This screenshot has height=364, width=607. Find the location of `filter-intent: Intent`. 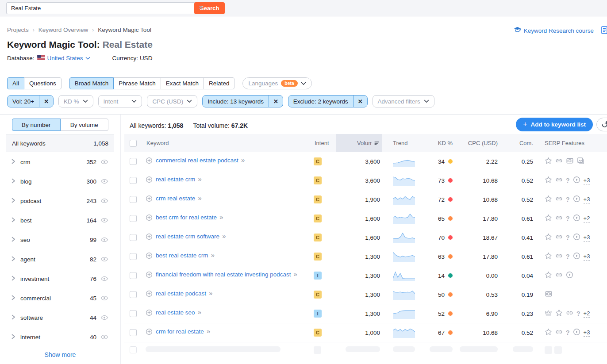

filter-intent: Intent is located at coordinates (120, 101).